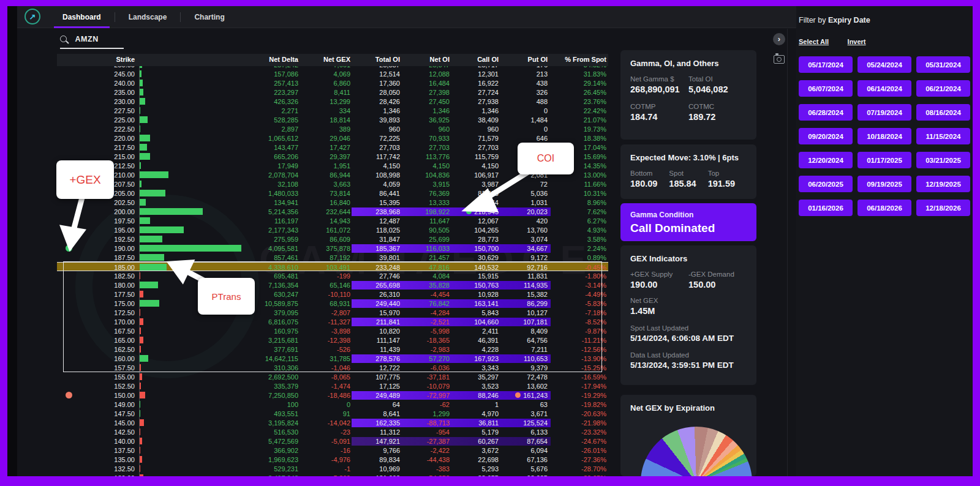 Image resolution: width=980 pixels, height=486 pixels. I want to click on annotation-gex-supply: +GEX, so click(85, 180).